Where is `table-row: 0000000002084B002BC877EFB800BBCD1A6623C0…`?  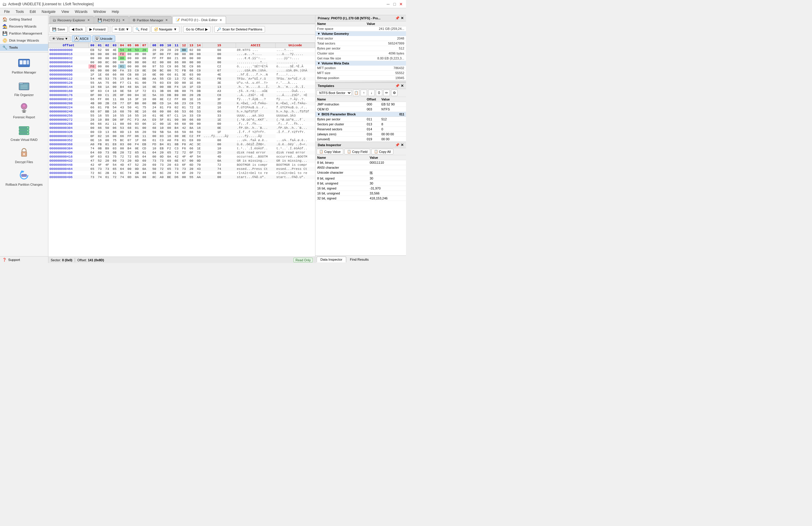 table-row: 0000000002084B002BC877EFB800BBCD1A6623C0… is located at coordinates (182, 103).